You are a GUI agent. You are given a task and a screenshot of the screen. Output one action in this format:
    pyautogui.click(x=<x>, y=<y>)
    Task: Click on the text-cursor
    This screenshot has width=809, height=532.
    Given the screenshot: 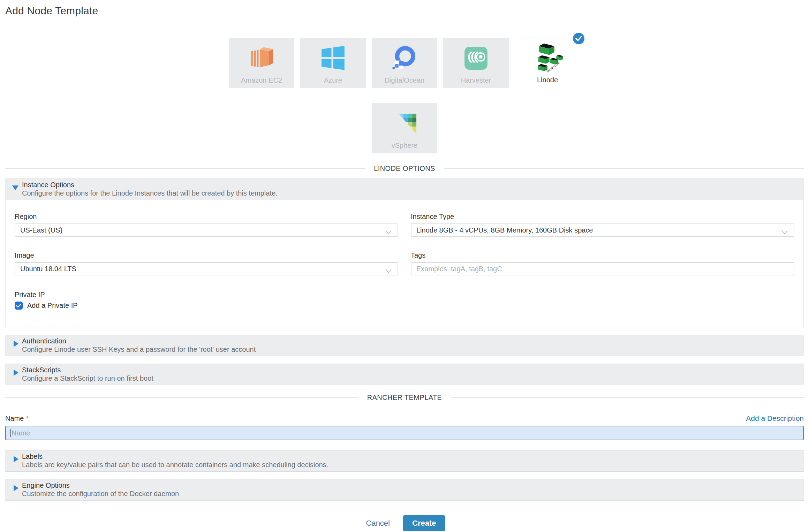 What is the action you would take?
    pyautogui.click(x=11, y=433)
    